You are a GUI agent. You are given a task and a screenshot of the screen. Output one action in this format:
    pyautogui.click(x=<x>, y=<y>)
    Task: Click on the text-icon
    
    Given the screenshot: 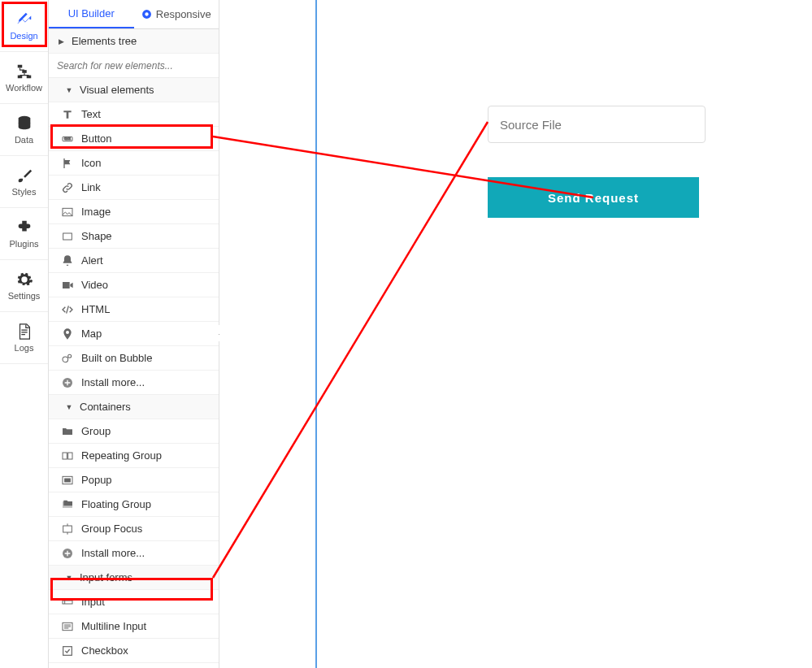 What is the action you would take?
    pyautogui.click(x=67, y=115)
    